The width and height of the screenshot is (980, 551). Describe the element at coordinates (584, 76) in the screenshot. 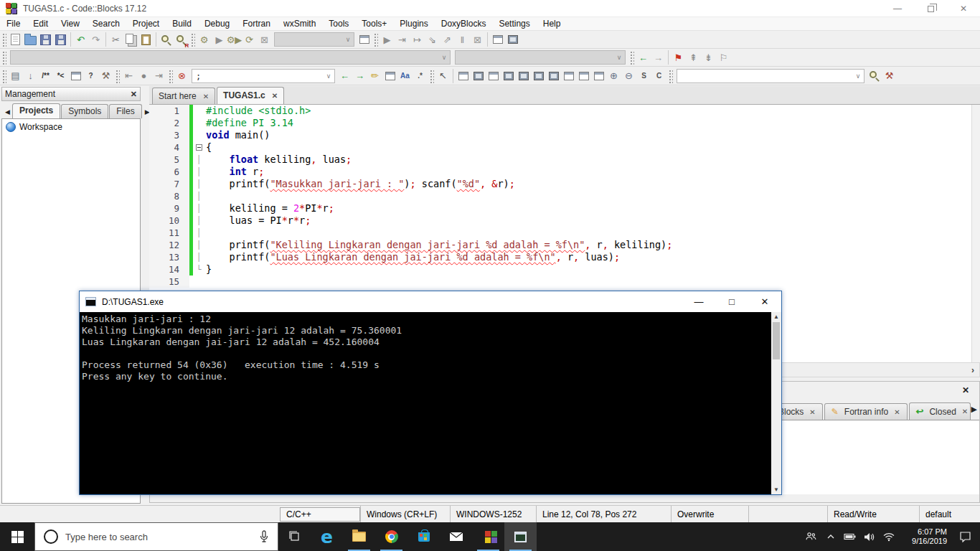

I see `wxsmith-align-center-icon` at that location.